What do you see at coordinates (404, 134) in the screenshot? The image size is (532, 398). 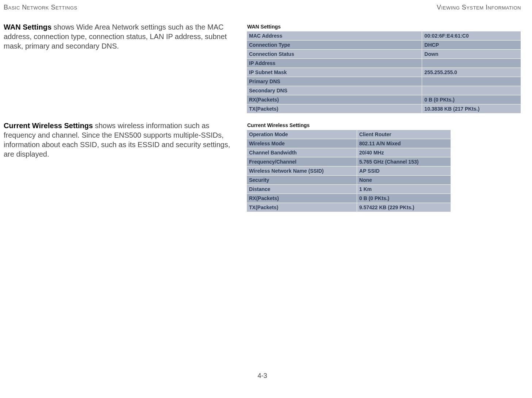 I see `wireless-value: Client Router` at bounding box center [404, 134].